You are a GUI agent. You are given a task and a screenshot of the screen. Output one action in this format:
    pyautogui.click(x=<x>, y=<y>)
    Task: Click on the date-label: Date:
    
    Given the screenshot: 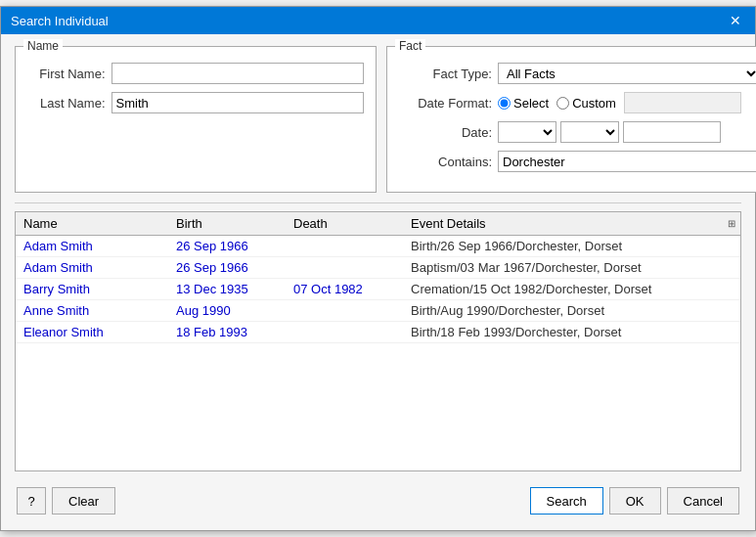 What is the action you would take?
    pyautogui.click(x=446, y=133)
    